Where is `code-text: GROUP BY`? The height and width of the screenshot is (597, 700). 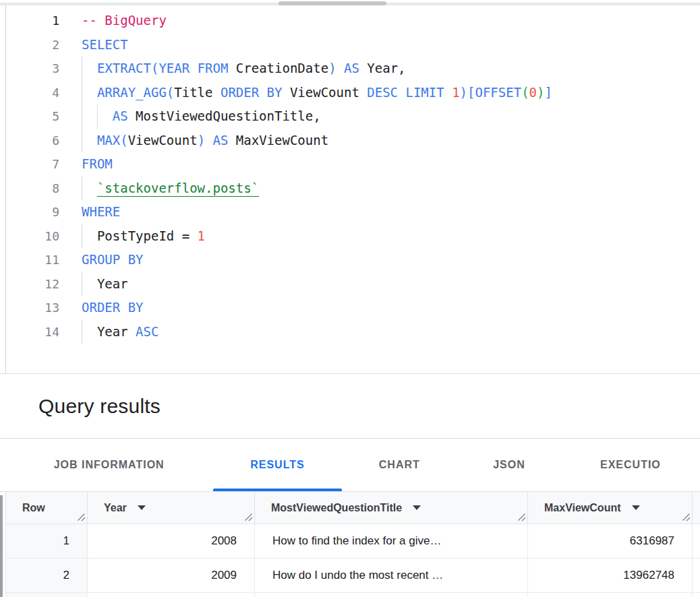 code-text: GROUP BY is located at coordinates (113, 260).